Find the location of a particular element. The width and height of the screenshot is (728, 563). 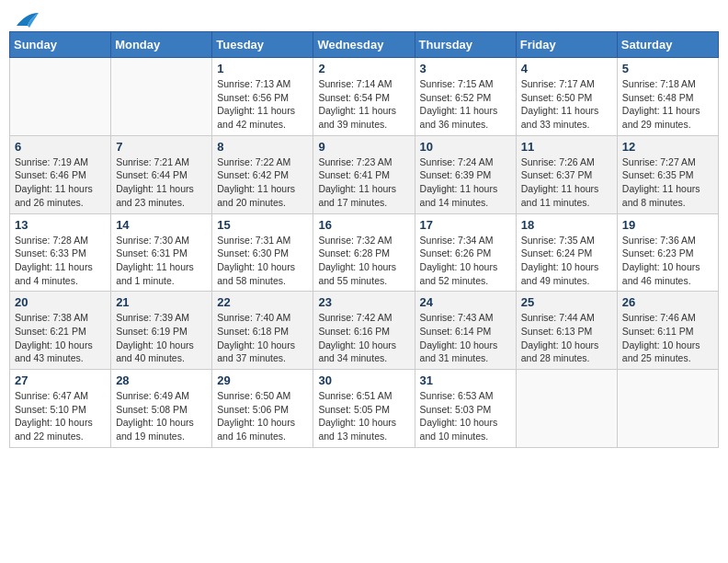

day-number: 6 is located at coordinates (61, 147).